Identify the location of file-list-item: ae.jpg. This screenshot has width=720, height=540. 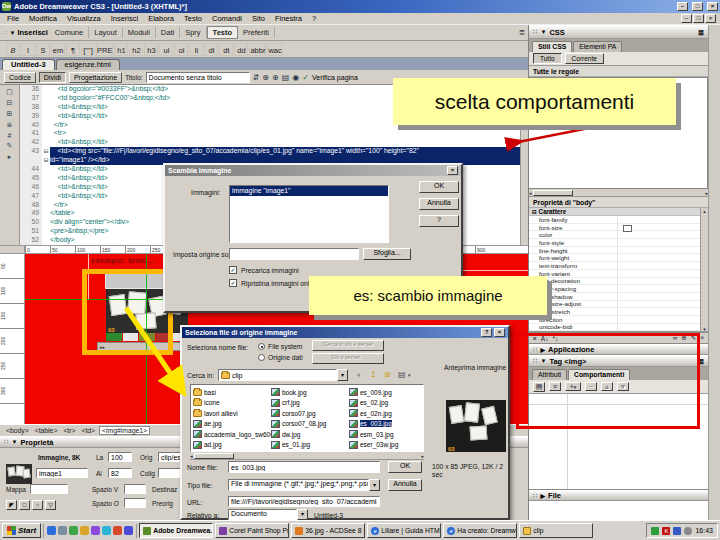
(232, 424).